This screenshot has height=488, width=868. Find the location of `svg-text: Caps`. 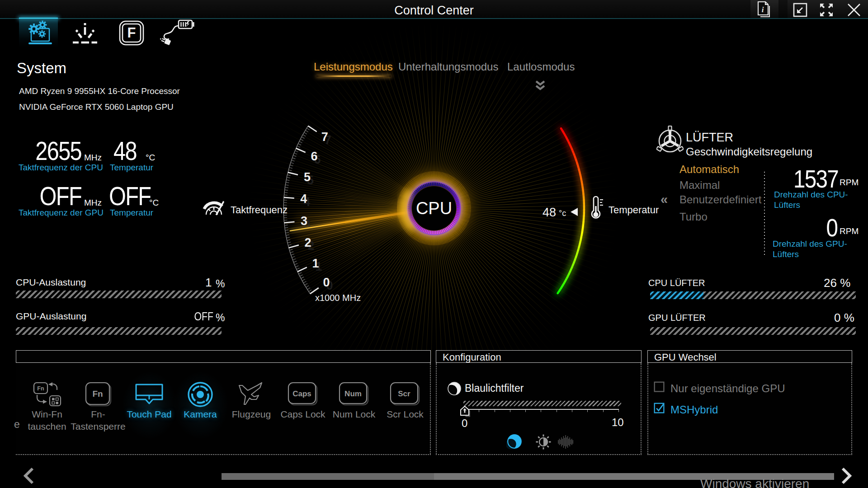

svg-text: Caps is located at coordinates (302, 394).